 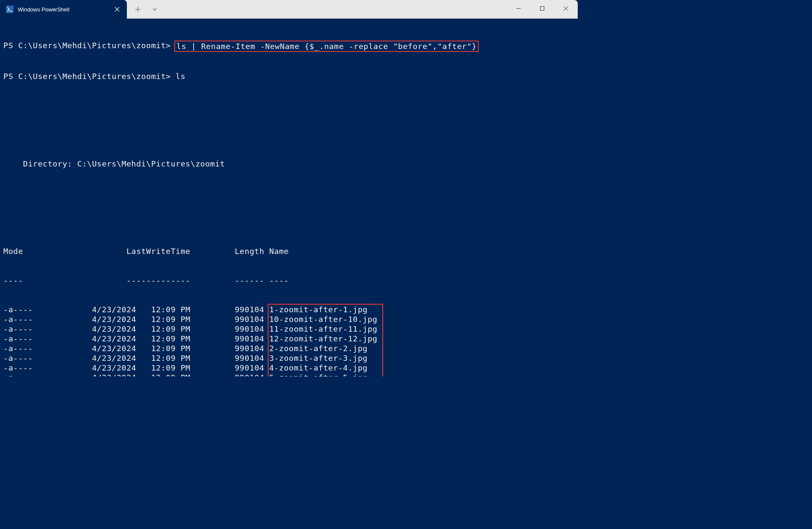 What do you see at coordinates (155, 9) in the screenshot?
I see `tab-dropdown-button` at bounding box center [155, 9].